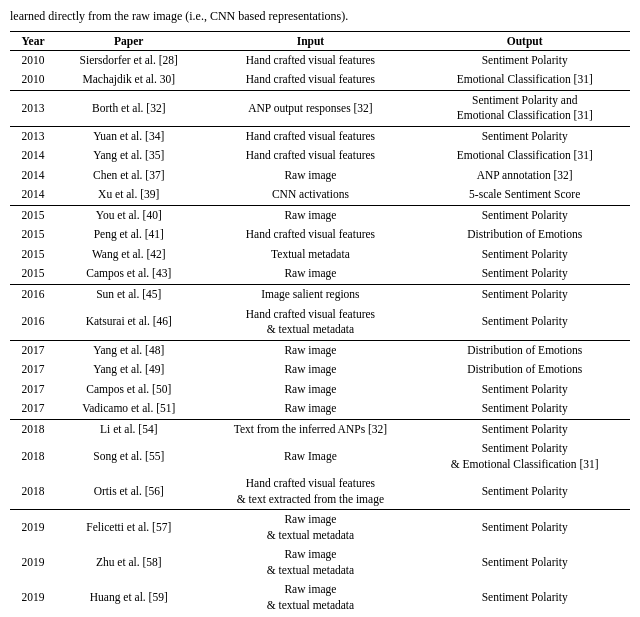 The width and height of the screenshot is (640, 617). What do you see at coordinates (320, 108) in the screenshot?
I see `table-row: 2013Borth et al. [32]ANP output response…` at bounding box center [320, 108].